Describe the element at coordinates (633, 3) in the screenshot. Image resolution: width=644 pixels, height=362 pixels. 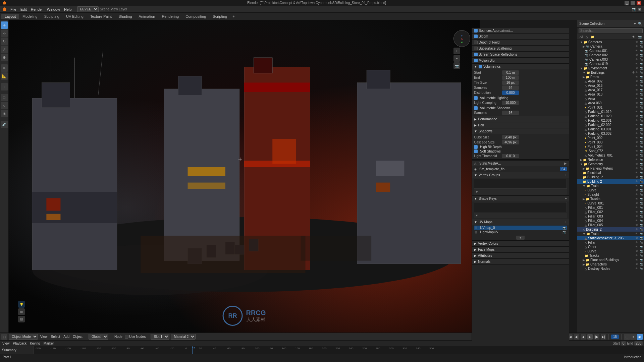
I see `maximize-btn: □` at that location.